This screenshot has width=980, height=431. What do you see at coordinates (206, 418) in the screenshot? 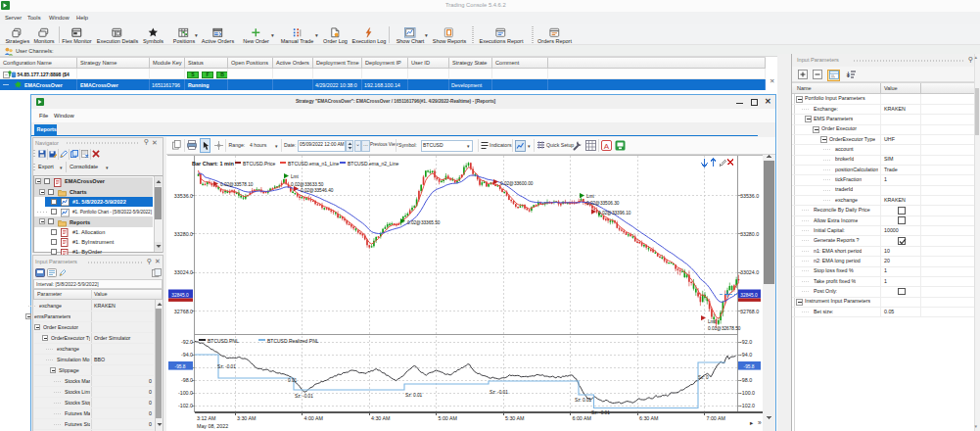
I see `svg-text: 3:12 AM` at bounding box center [206, 418].